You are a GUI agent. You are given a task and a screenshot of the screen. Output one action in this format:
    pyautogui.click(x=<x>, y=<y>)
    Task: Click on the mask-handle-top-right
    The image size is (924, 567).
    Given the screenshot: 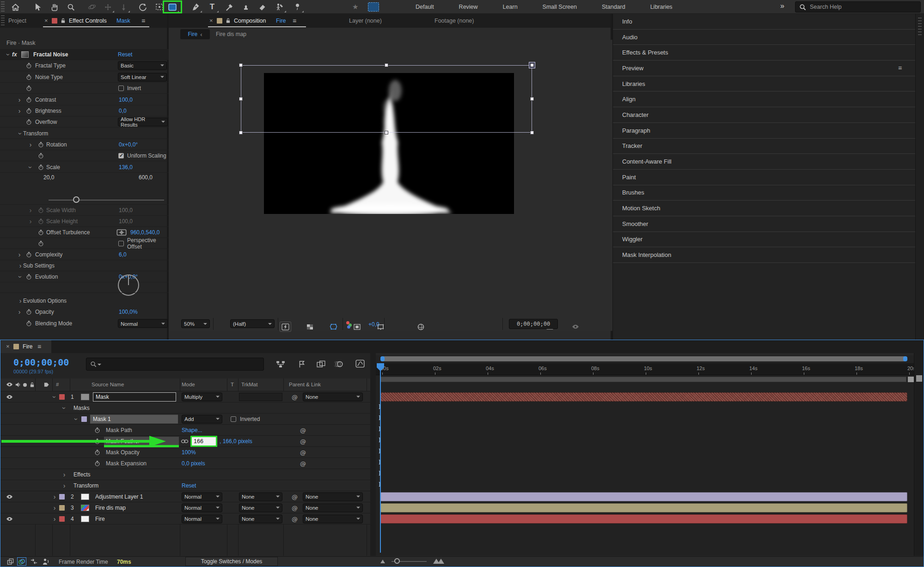 What is the action you would take?
    pyautogui.click(x=532, y=65)
    